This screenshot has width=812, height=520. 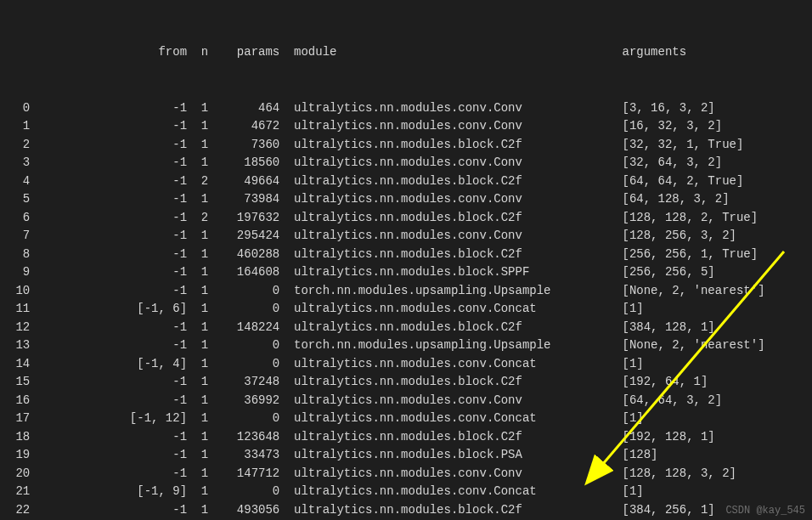 I want to click on table-row: 17 [-1, 12] 1 0 ultralytics.nn.modules.c…, so click(x=406, y=419).